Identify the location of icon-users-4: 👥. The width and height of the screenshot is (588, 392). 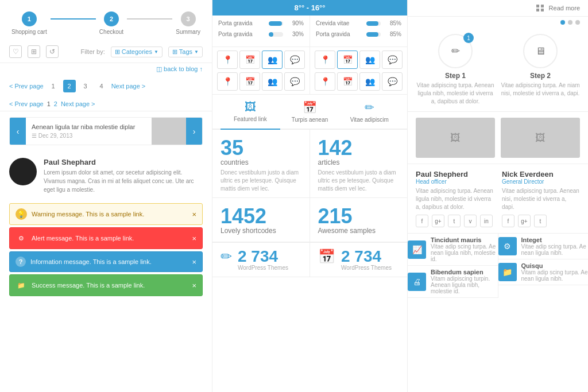
(370, 81).